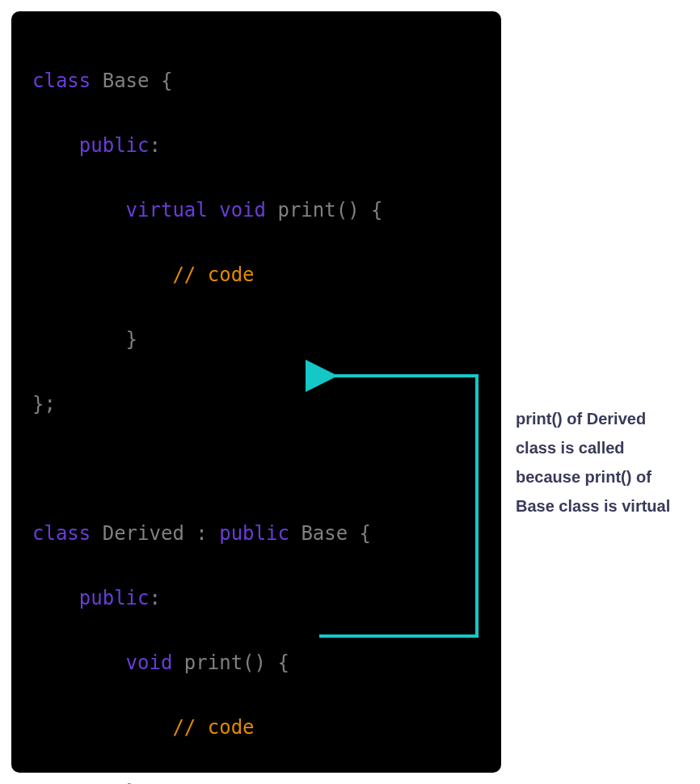 The image size is (700, 784). What do you see at coordinates (601, 462) in the screenshot?
I see `annotation-text: print() of Derived class is called becau…` at bounding box center [601, 462].